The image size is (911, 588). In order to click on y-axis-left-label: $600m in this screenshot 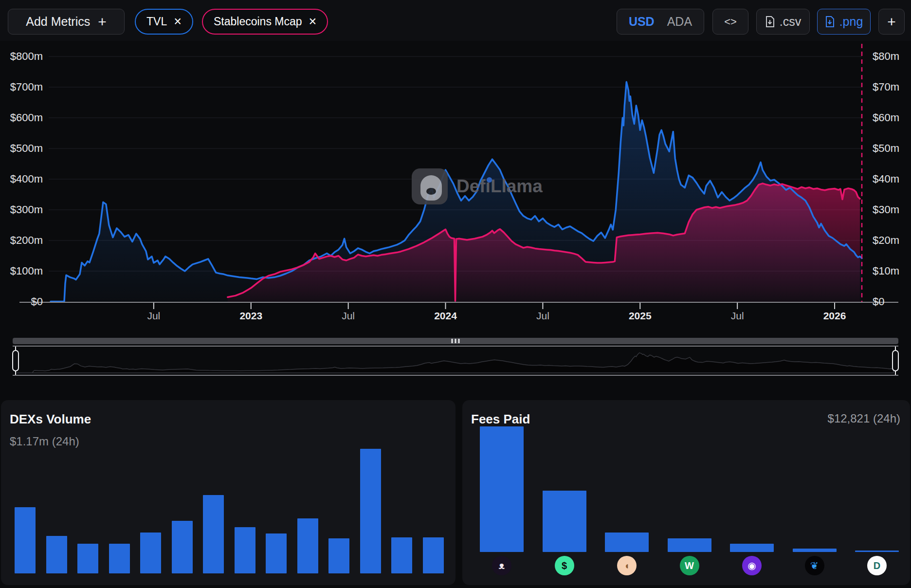, I will do `click(21, 118)`.